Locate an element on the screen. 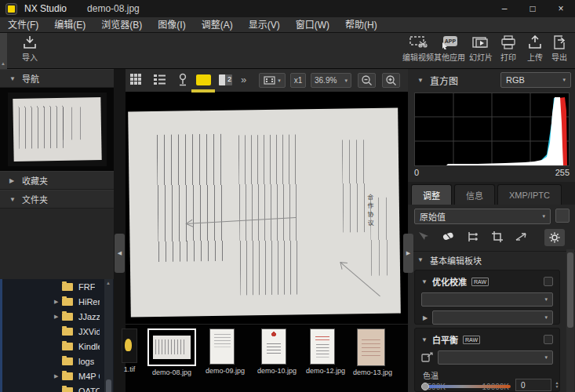 The height and width of the screenshot is (392, 575). tab-adjustments: 调整 is located at coordinates (431, 194).